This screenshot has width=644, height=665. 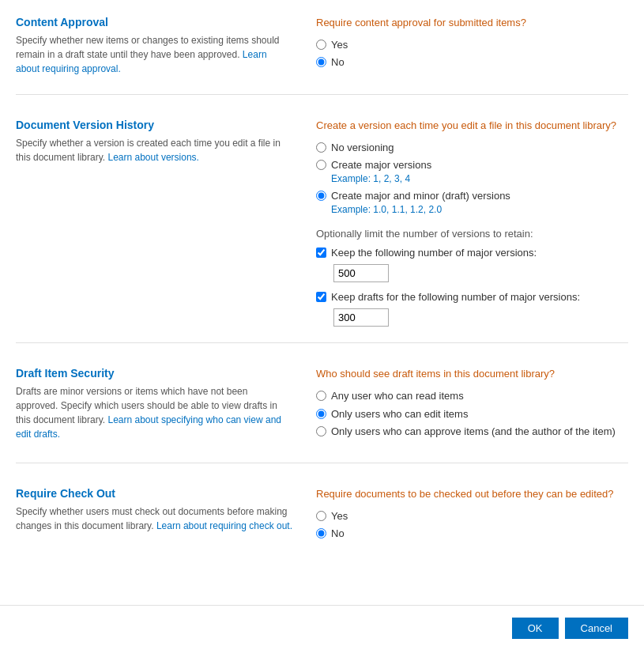 I want to click on require-checkout-no-radio, so click(x=321, y=533).